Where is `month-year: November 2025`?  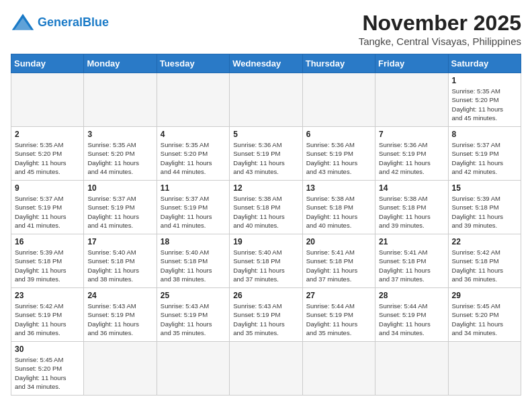 month-year: November 2025 is located at coordinates (440, 23).